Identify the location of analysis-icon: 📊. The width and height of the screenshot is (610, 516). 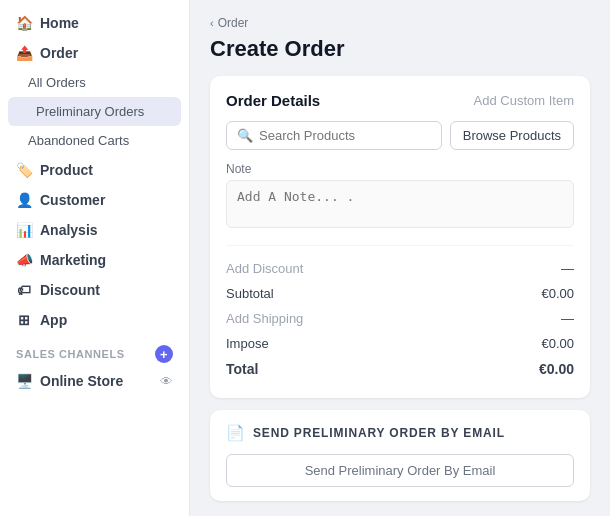
(24, 230).